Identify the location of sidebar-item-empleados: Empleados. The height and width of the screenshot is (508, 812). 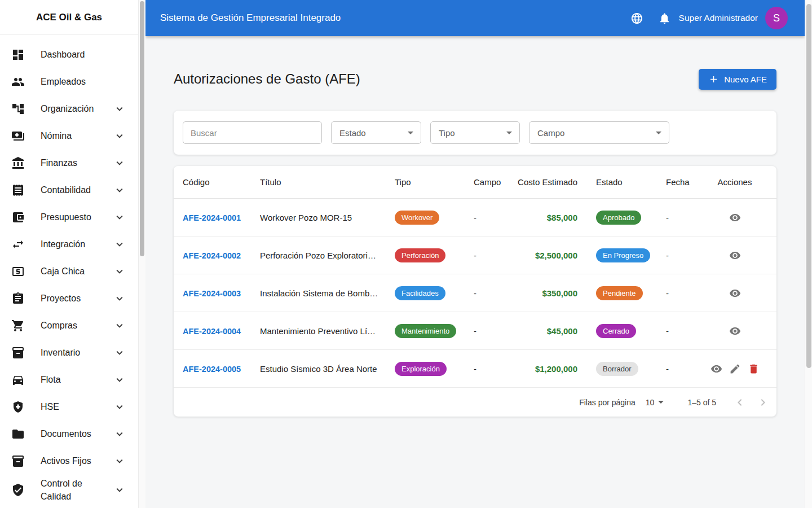
(69, 82).